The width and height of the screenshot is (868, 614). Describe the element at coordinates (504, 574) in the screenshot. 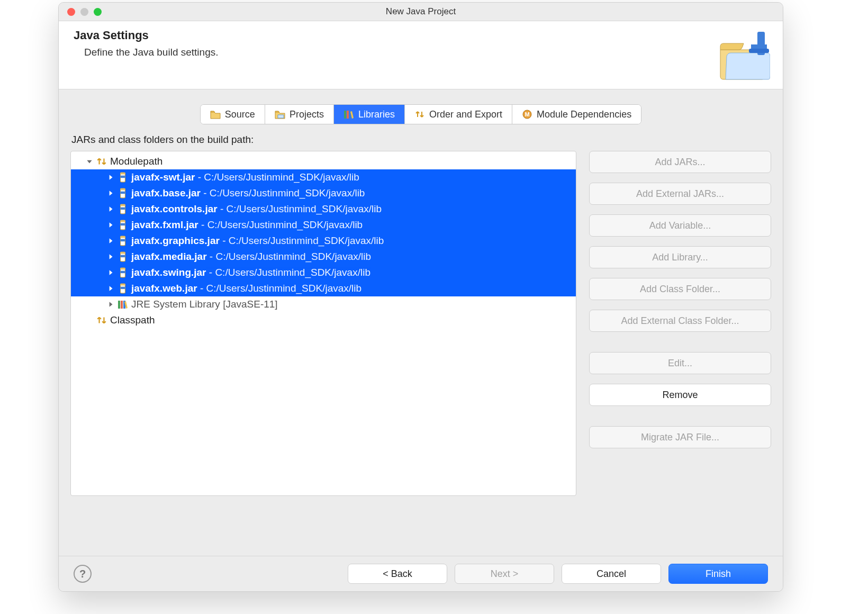

I see `next-button: Next >` at that location.